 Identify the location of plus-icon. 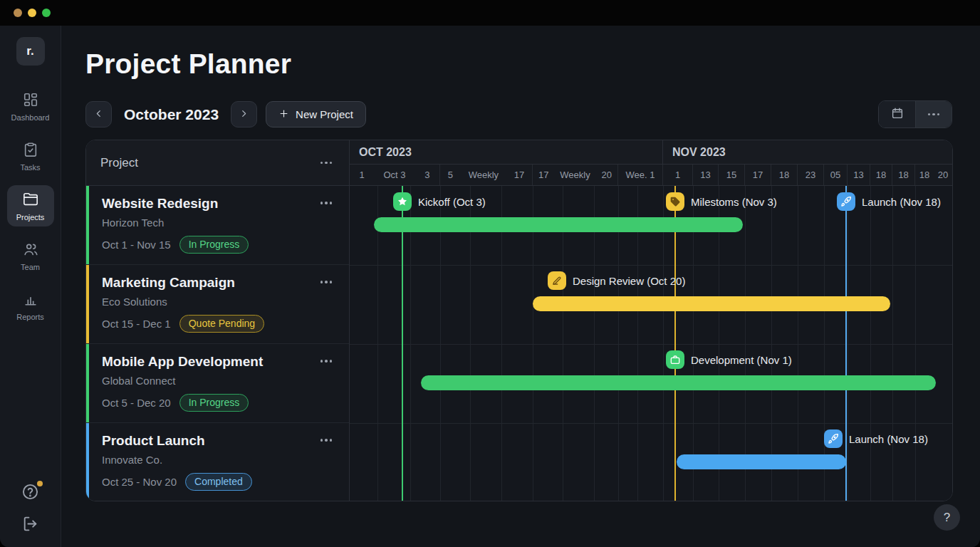
(283, 115).